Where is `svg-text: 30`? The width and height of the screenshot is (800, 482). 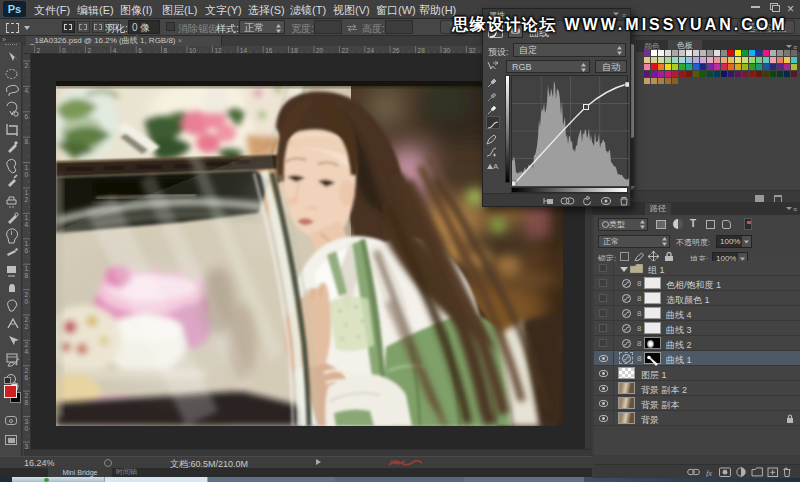 svg-text: 30 is located at coordinates (447, 50).